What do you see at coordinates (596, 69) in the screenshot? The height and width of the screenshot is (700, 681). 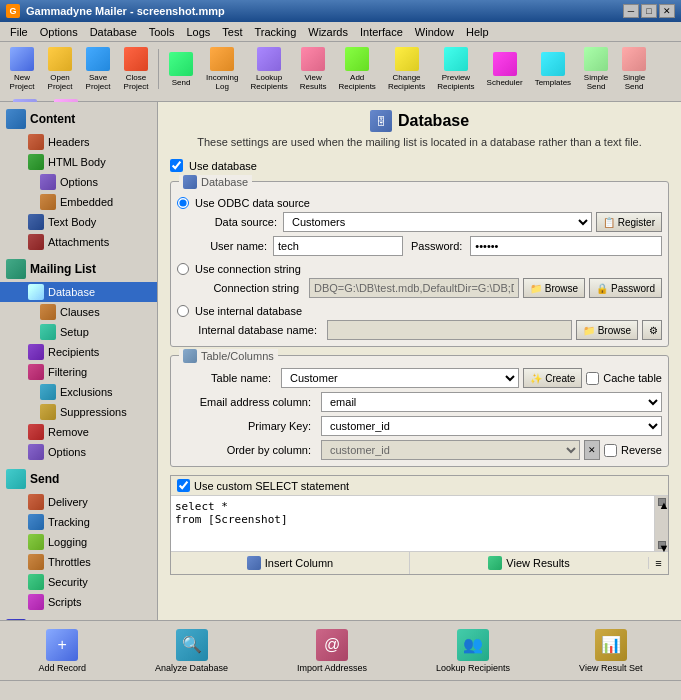 I see `simple-send-button: SimpleSend` at bounding box center [596, 69].